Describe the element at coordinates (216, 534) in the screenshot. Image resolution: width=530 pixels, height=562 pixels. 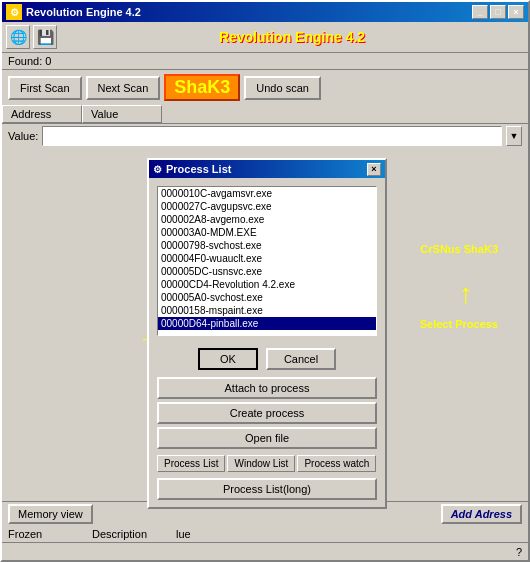
I see `value-col-header: lue` at that location.